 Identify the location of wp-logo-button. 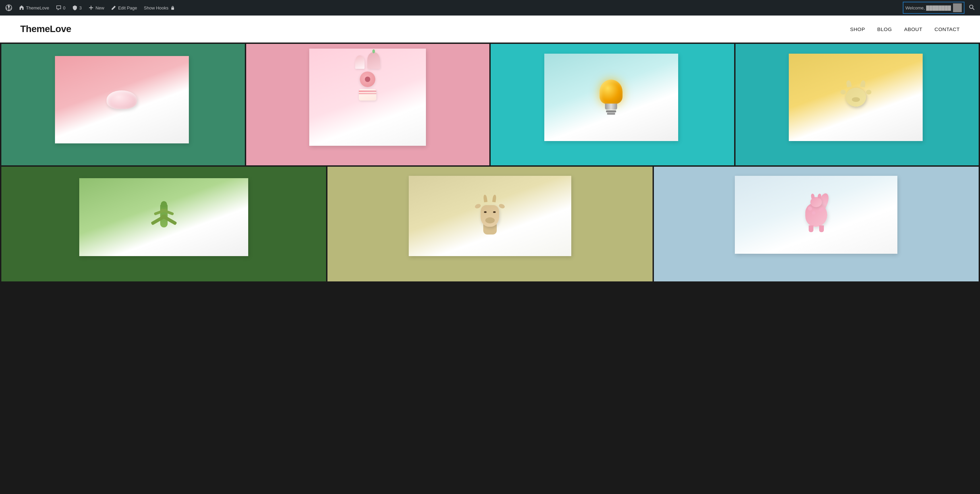
(9, 8).